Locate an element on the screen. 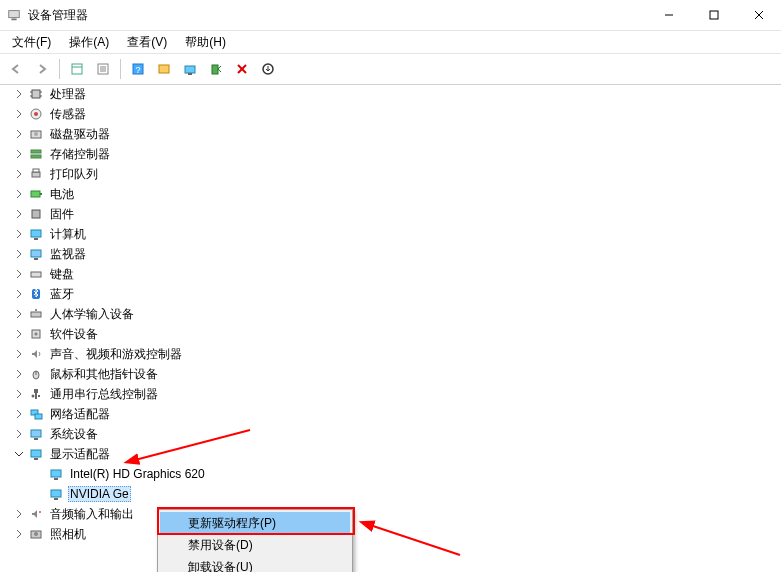  tree-node-mouse: 鼠标和其他指针设备 is located at coordinates (390, 374).